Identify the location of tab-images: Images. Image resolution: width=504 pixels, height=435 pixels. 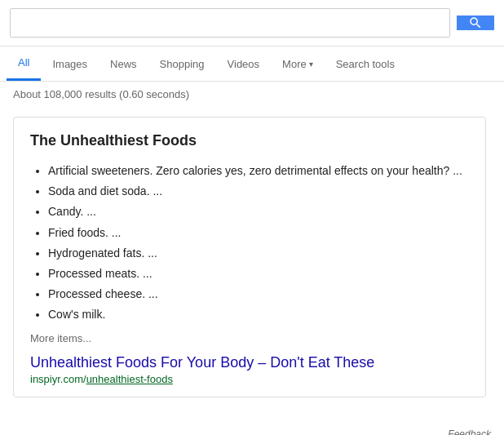
(70, 64).